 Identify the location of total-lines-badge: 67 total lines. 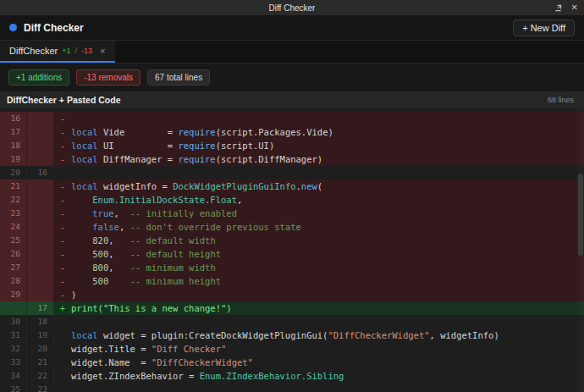
(179, 78).